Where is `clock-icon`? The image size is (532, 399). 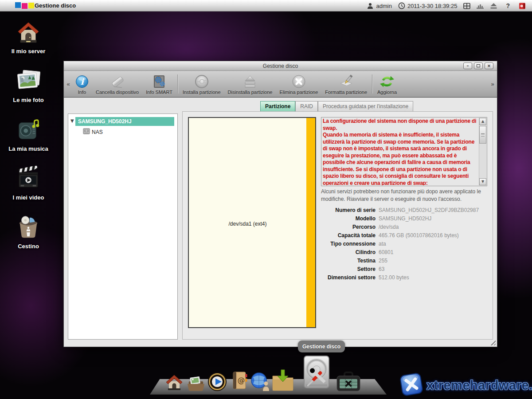 clock-icon is located at coordinates (402, 6).